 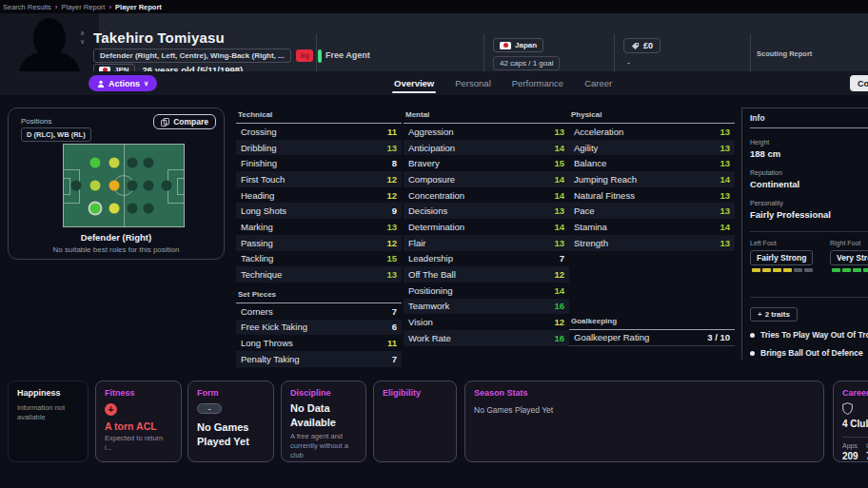 What do you see at coordinates (809, 204) in the screenshot?
I see `personality-label: Personality` at bounding box center [809, 204].